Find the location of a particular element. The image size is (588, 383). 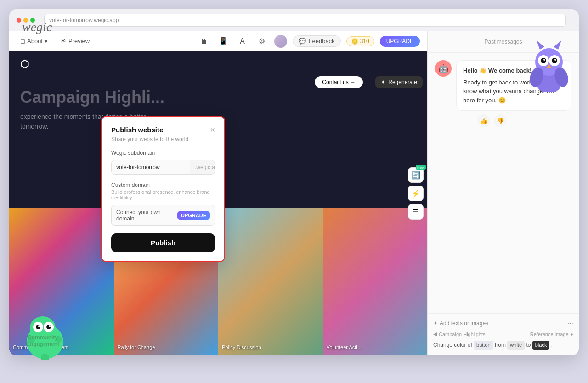

settings-button: ⚙ is located at coordinates (262, 41).